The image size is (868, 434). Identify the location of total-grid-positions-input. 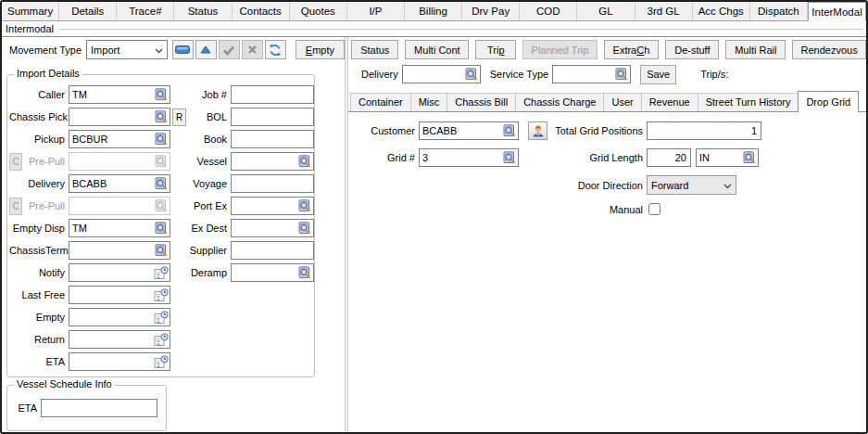
(704, 131).